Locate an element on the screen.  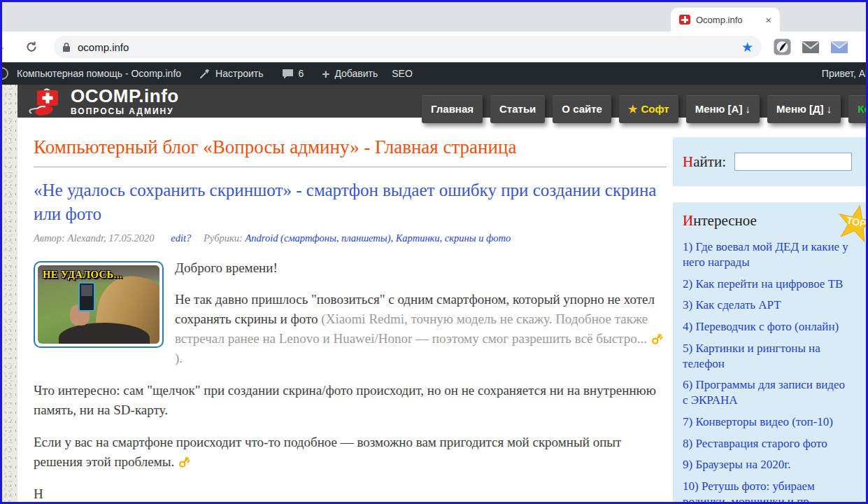
browser-tab-strip: Ocomp.info × is located at coordinates (434, 17).